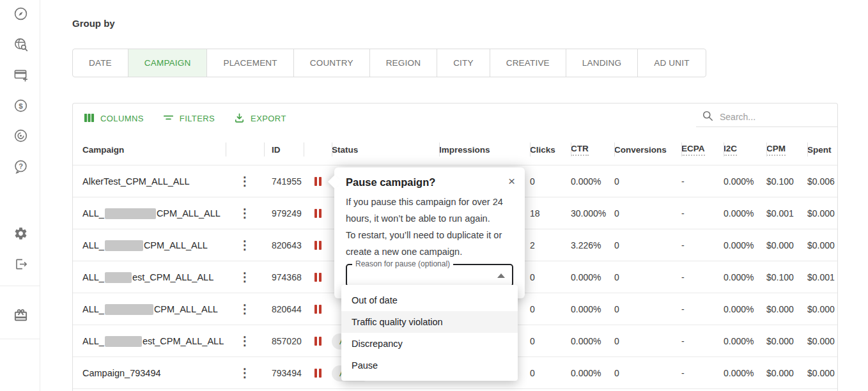  Describe the element at coordinates (593, 213) in the screenshot. I see `ctr-cell: 30.000%` at that location.